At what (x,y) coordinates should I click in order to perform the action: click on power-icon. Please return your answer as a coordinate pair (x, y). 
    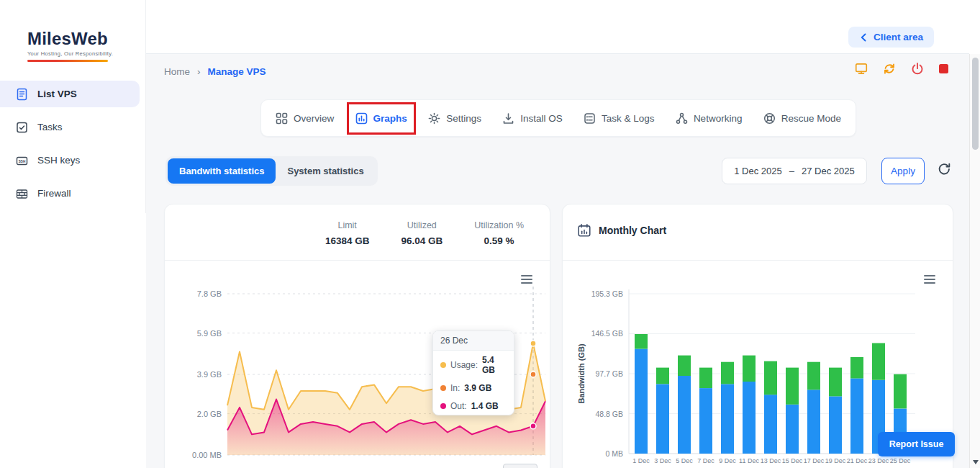
    Looking at the image, I should click on (917, 69).